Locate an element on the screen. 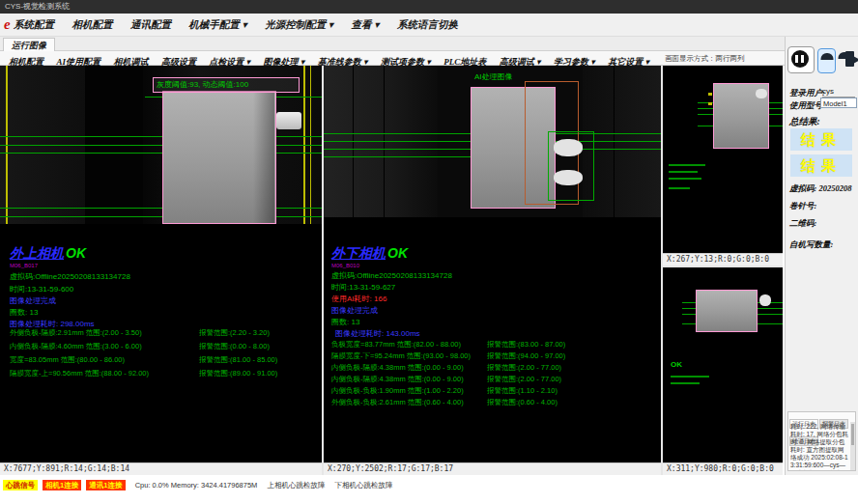 The width and height of the screenshot is (858, 504). total-result-label: 总结果: is located at coordinates (805, 122).